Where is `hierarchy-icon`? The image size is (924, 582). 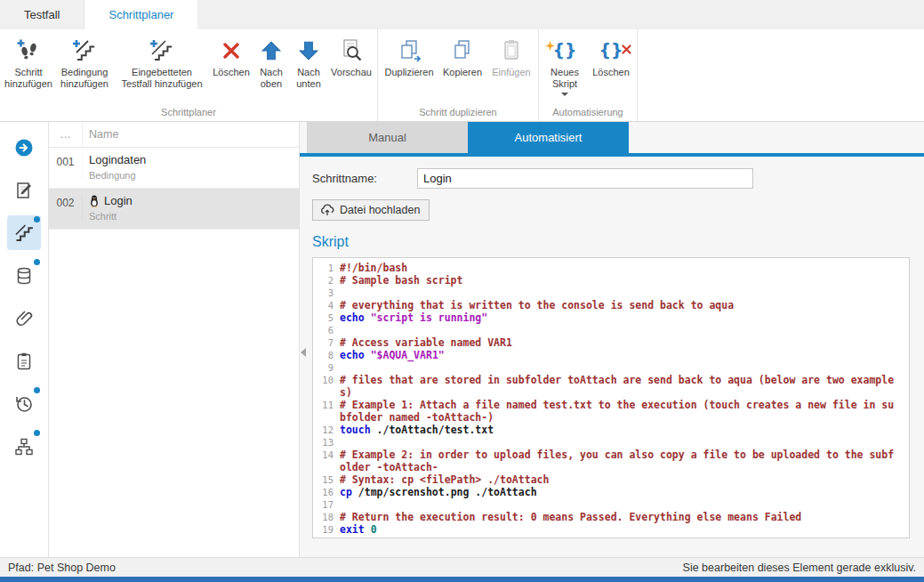
hierarchy-icon is located at coordinates (24, 447).